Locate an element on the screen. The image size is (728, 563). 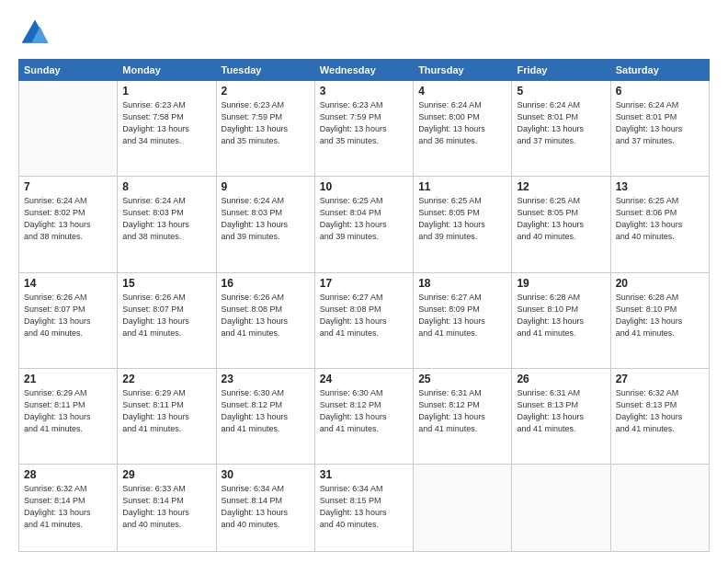
day-number: 16 is located at coordinates (266, 283).